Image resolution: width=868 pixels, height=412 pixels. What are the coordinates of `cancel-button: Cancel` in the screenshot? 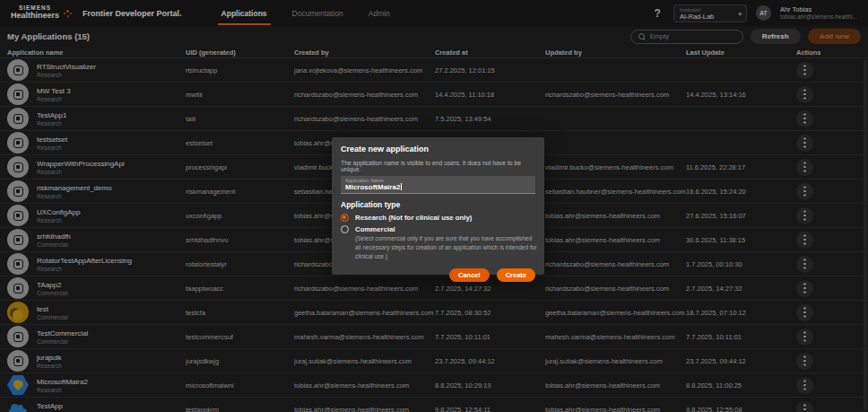 It's located at (470, 275).